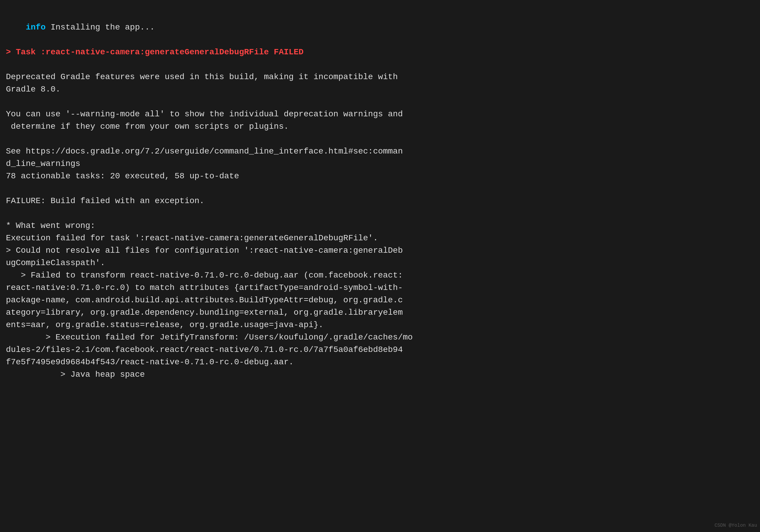 This screenshot has width=760, height=532. I want to click on line-failed-transform-5: ents=aar, org.gradle.status=release, org…, so click(380, 325).